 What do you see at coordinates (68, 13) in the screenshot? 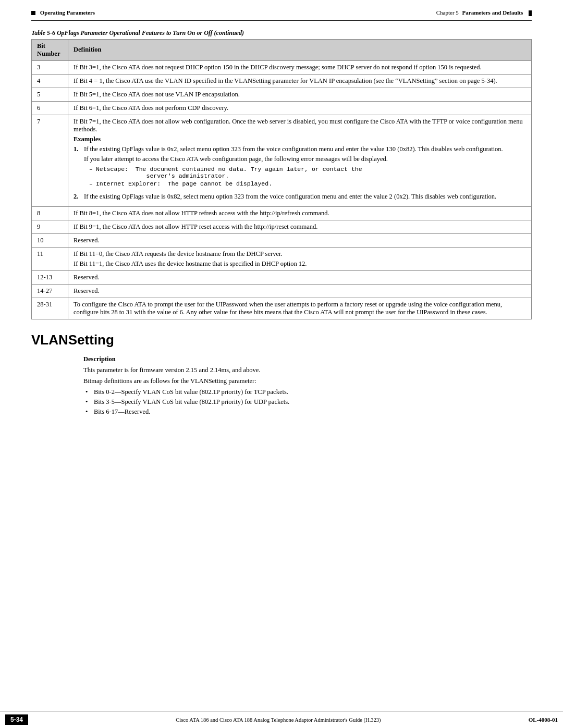
I see `header-section-label: Operating Parameters` at bounding box center [68, 13].